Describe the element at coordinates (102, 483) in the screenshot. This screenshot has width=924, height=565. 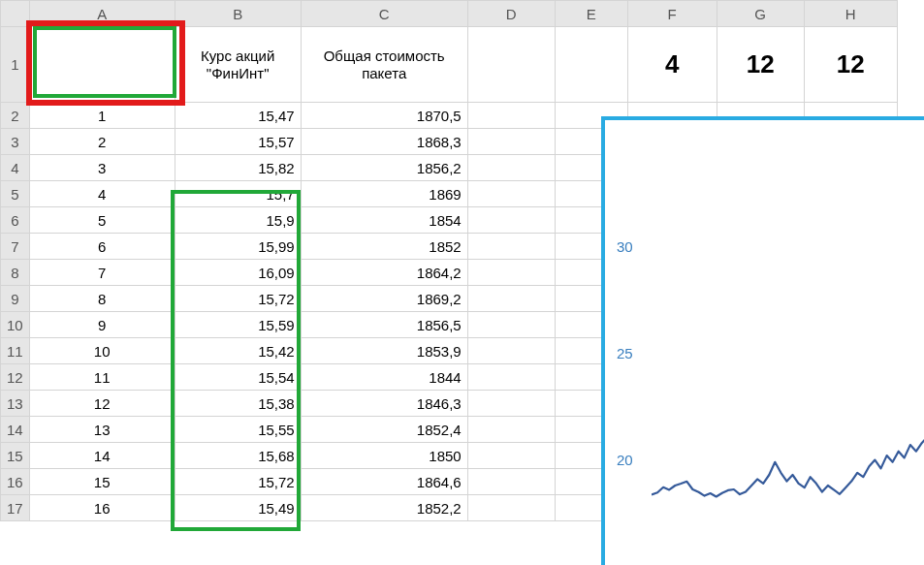
I see `cell-A: 15` at that location.